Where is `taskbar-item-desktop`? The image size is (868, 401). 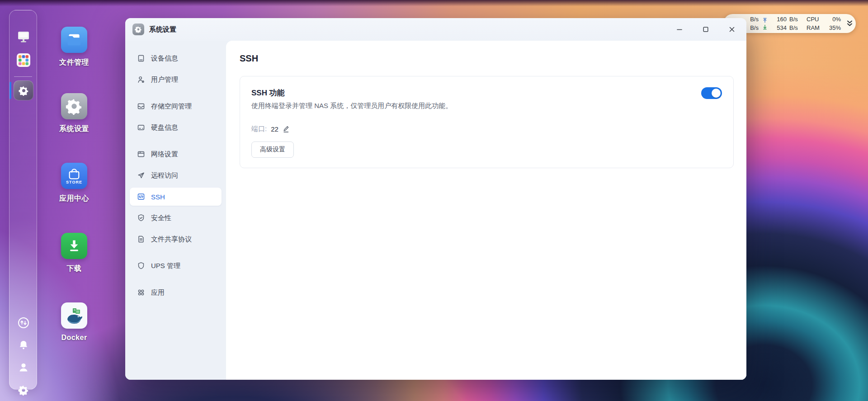
taskbar-item-desktop is located at coordinates (24, 37).